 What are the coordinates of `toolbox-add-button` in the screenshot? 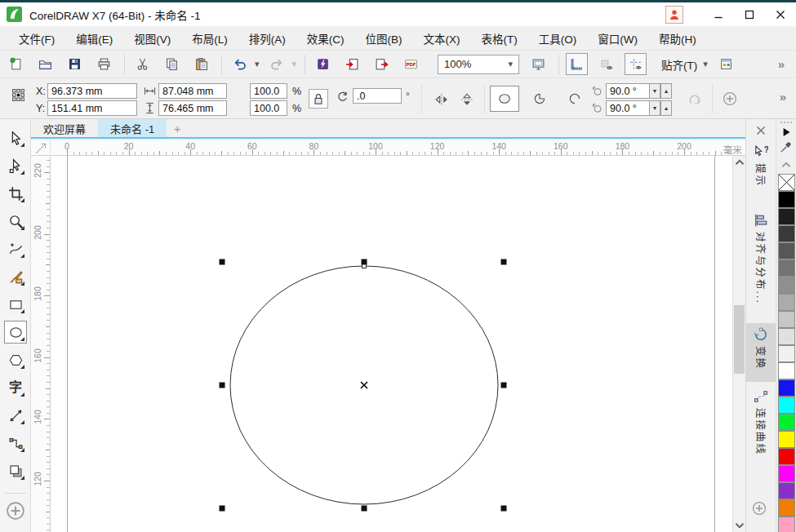 It's located at (16, 511).